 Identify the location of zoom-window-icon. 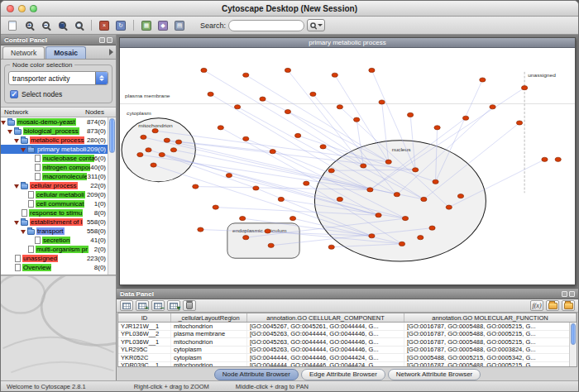
(33, 8).